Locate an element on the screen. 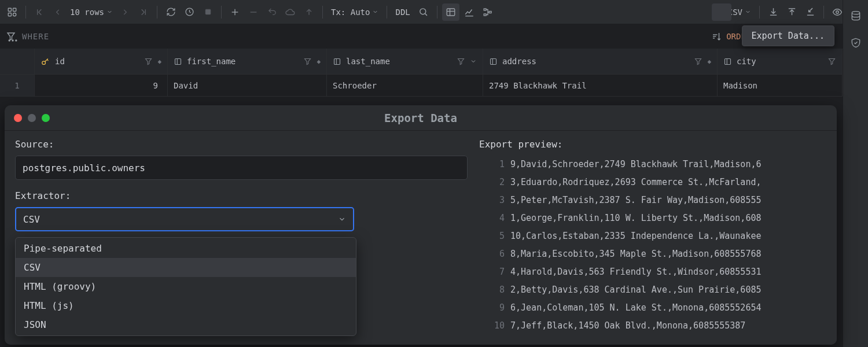 This screenshot has width=868, height=347. where-label: WHERE is located at coordinates (36, 36).